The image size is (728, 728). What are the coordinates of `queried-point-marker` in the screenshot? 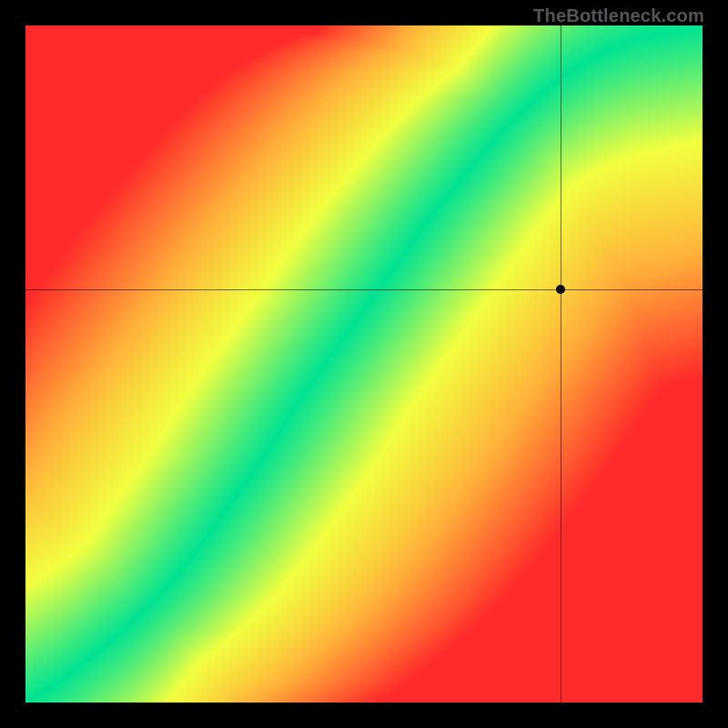 It's located at (561, 289).